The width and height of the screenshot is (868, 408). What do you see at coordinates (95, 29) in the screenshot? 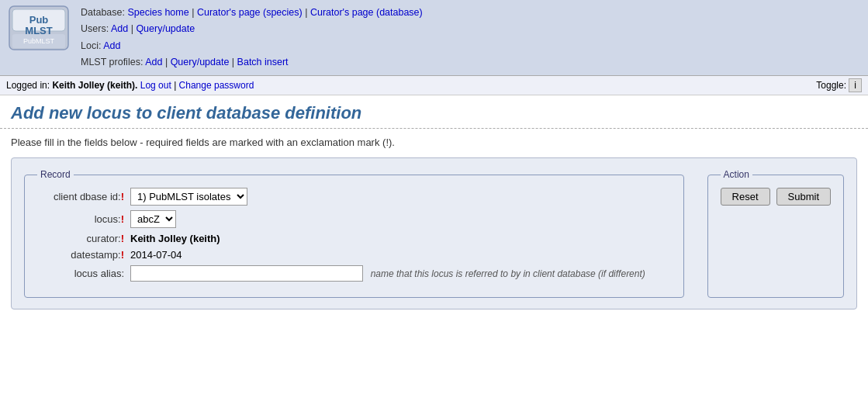
I see `users-label: Users:` at bounding box center [95, 29].